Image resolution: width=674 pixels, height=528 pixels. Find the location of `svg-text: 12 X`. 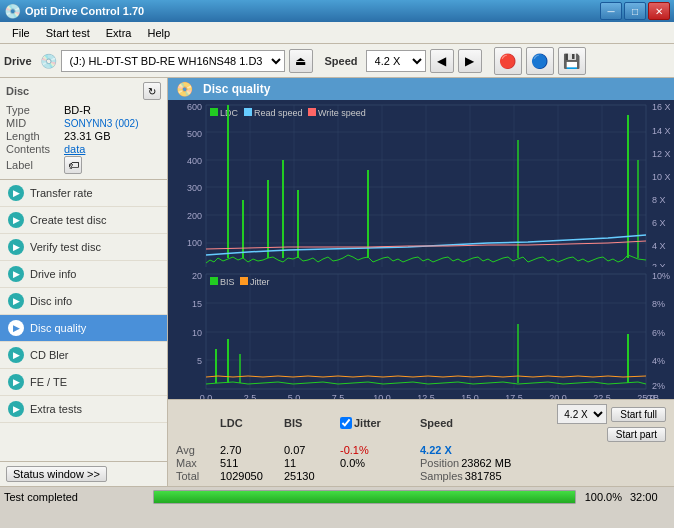

svg-text: 12 X is located at coordinates (662, 154).